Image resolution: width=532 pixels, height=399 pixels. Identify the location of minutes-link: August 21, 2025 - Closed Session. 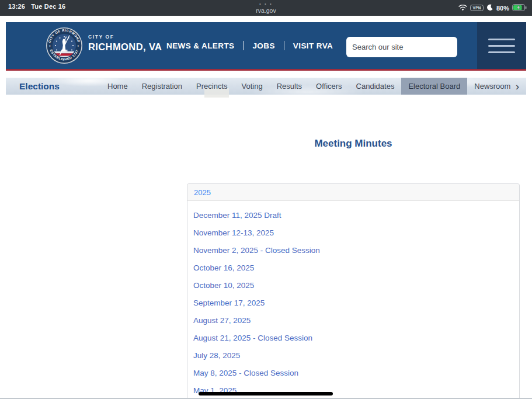
(353, 338).